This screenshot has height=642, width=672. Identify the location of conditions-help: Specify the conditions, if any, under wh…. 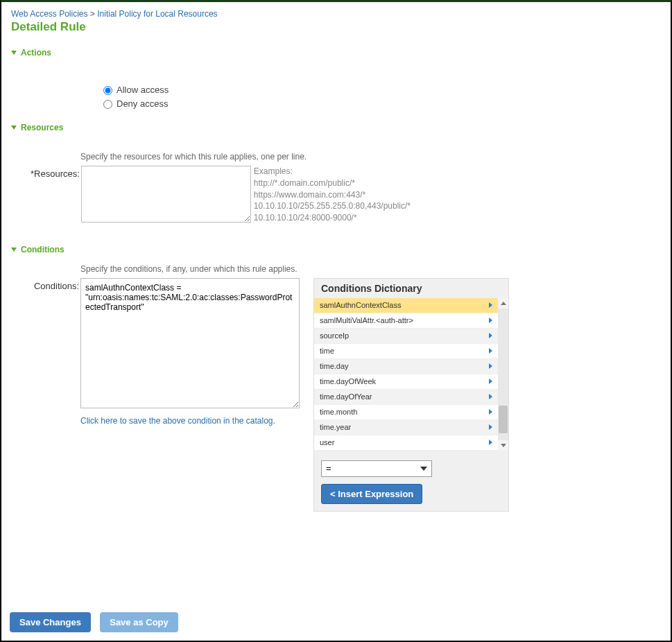
(343, 269).